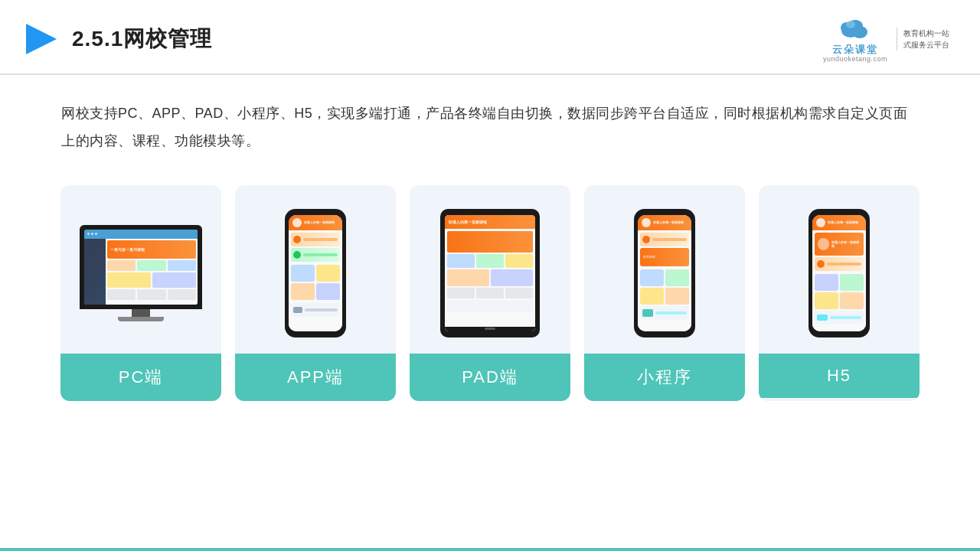  I want to click on card-pad-image: 职通人的第一堂刷课程, so click(490, 269).